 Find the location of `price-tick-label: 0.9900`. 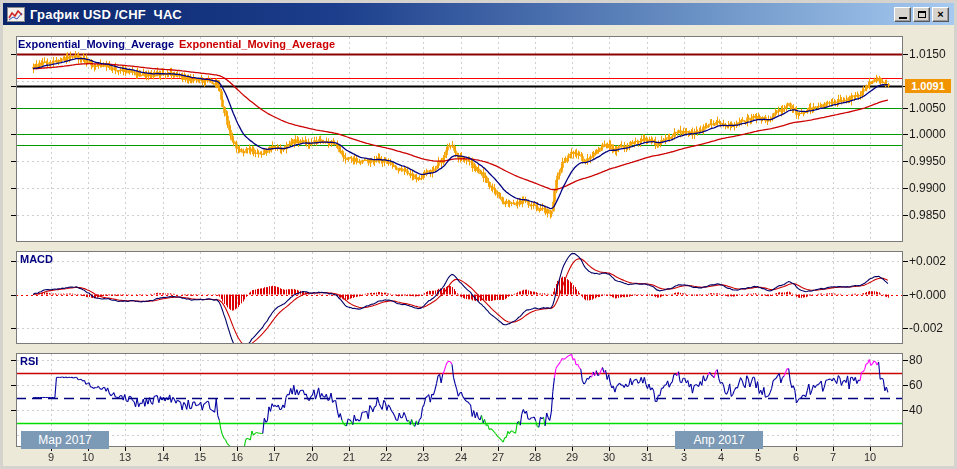

price-tick-label: 0.9900 is located at coordinates (928, 188).